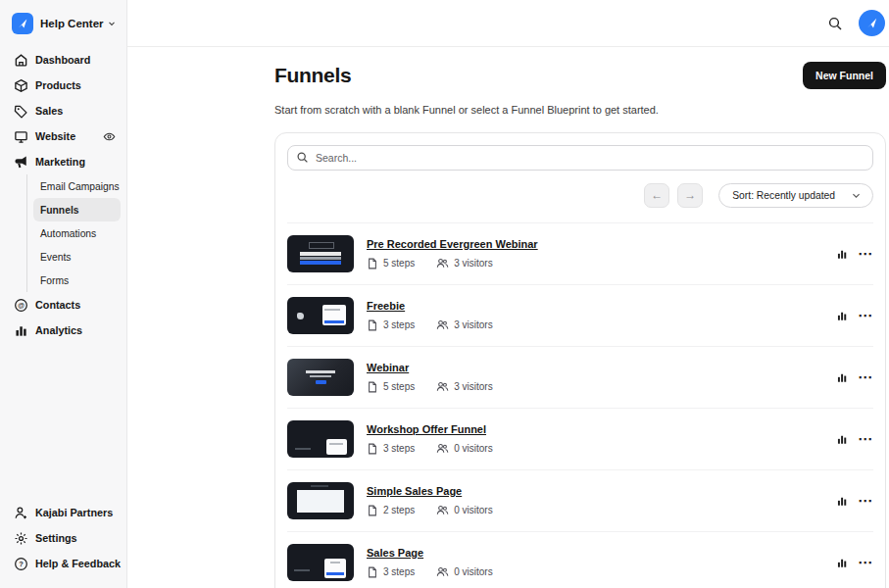  I want to click on sidebar-nav: Dashboard Products Sales Website, so click(63, 195).